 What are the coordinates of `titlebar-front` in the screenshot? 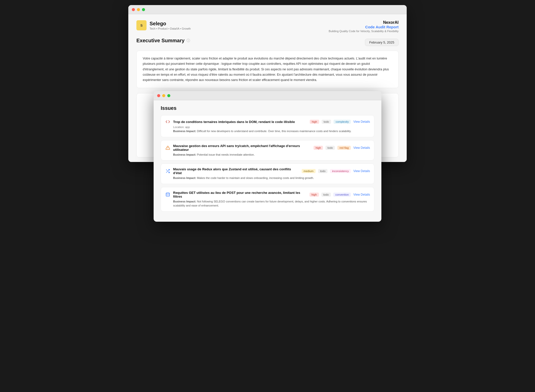 It's located at (268, 96).